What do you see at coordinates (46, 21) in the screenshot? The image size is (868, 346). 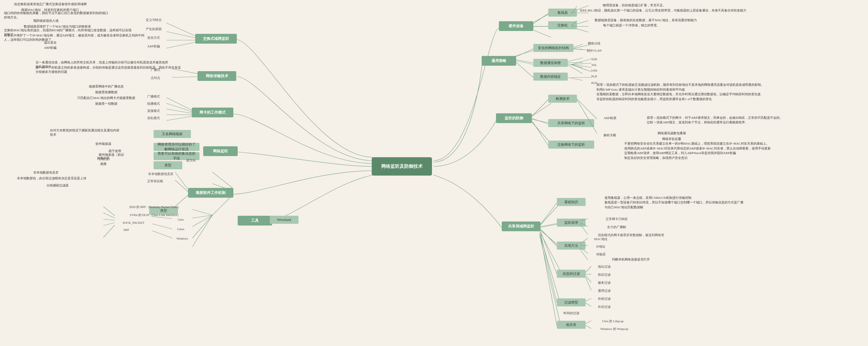 I see `desc-jiaohuan4: 预防嗅探器的入侵` at bounding box center [46, 21].